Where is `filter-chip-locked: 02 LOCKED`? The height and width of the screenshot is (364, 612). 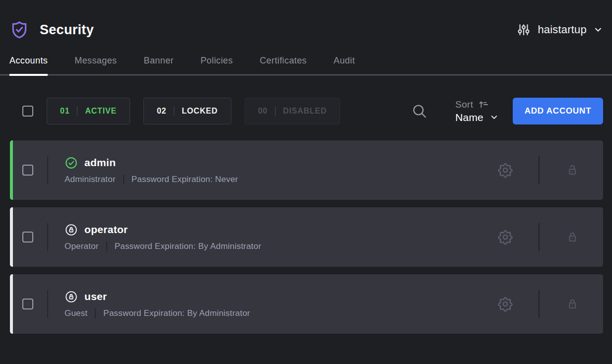 filter-chip-locked: 02 LOCKED is located at coordinates (188, 111).